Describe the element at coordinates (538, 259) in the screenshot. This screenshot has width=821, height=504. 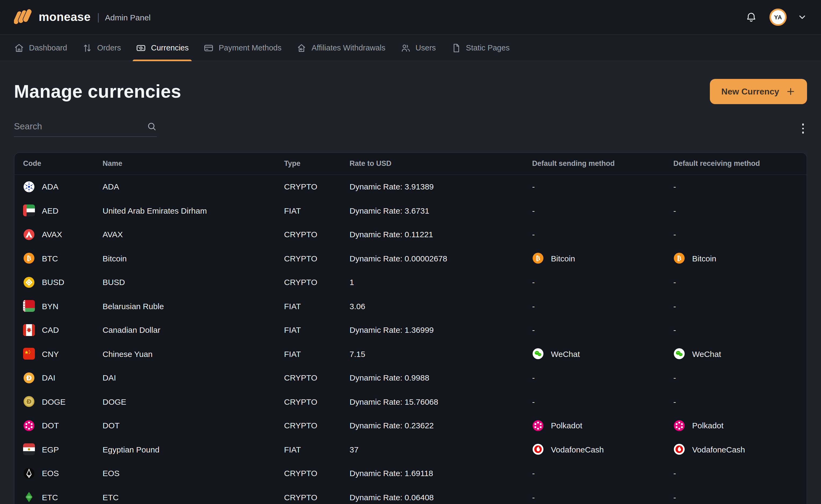
I see `bitcoin-method-icon: ₿` at that location.